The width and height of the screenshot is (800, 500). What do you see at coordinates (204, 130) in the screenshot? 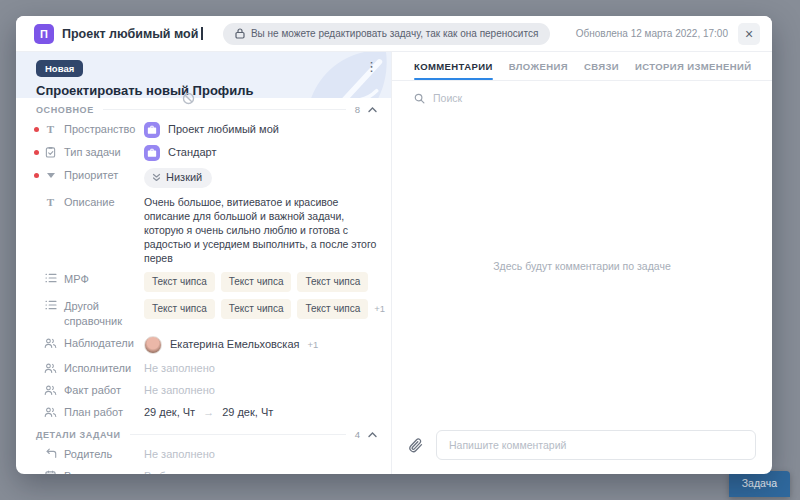
I see `field-row-space: T Пространство Проект любимый мой` at bounding box center [204, 130].